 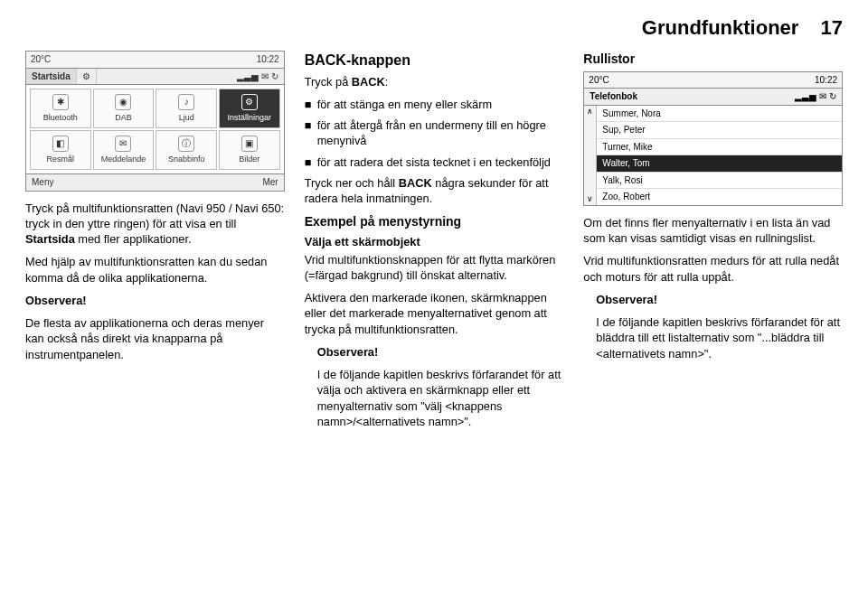 What do you see at coordinates (720, 114) in the screenshot?
I see `list-item: Summer, Nora` at bounding box center [720, 114].